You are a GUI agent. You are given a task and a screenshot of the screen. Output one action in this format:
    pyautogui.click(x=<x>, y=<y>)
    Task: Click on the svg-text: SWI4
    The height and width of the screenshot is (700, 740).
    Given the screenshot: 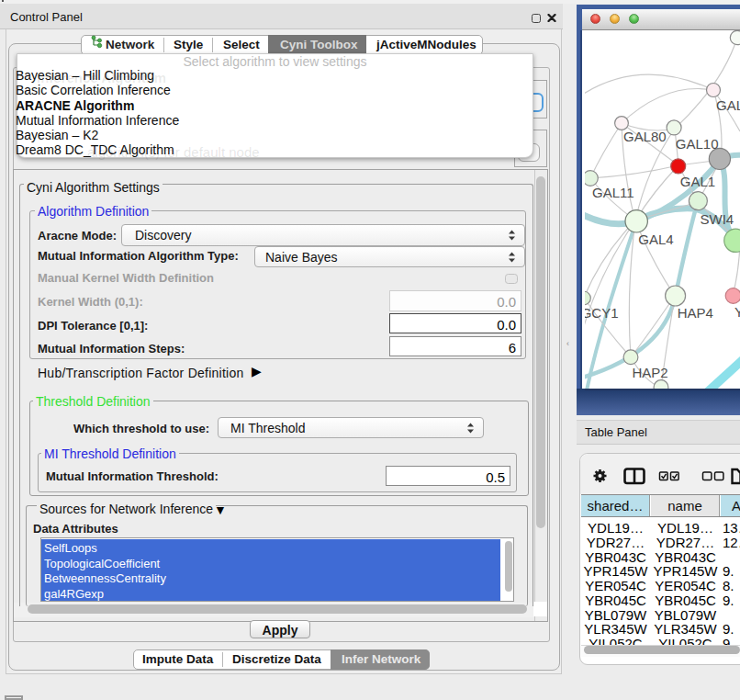 What is the action you would take?
    pyautogui.click(x=718, y=219)
    